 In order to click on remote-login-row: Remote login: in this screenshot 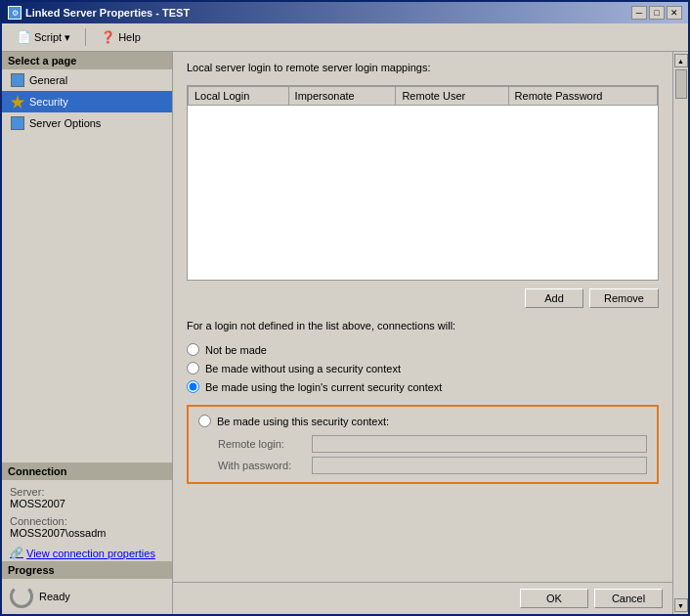, I will do `click(432, 444)`.